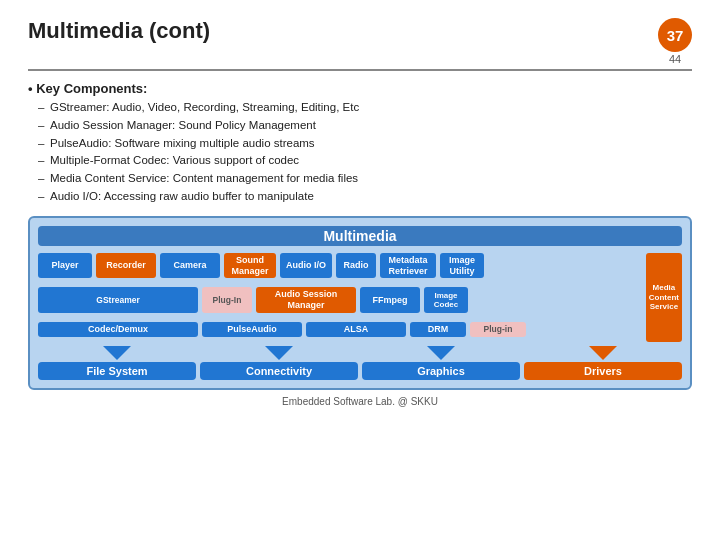 The image size is (720, 540). What do you see at coordinates (279, 363) in the screenshot?
I see `connectivity-item: Connectivity` at bounding box center [279, 363].